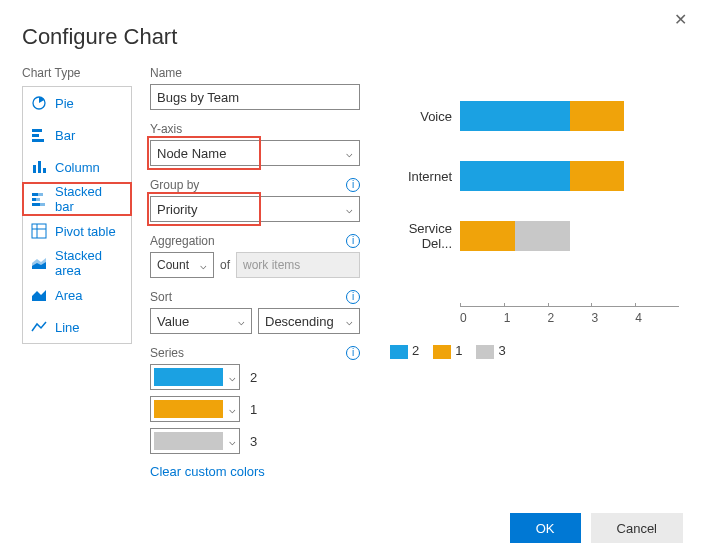 The width and height of the screenshot is (701, 555). I want to click on clear-custom-colors-link: Clear custom colors, so click(255, 472).